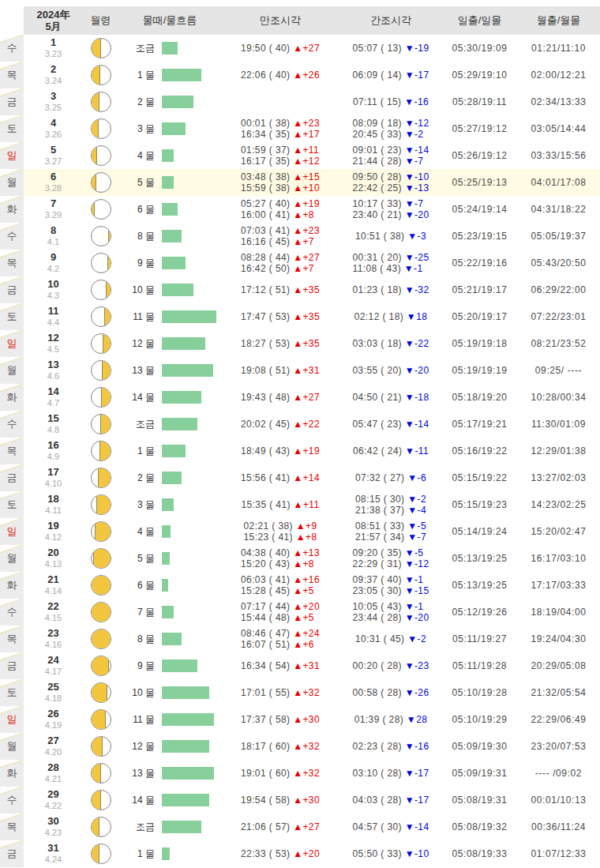  I want to click on falling-delta: ▼-1, so click(414, 269).